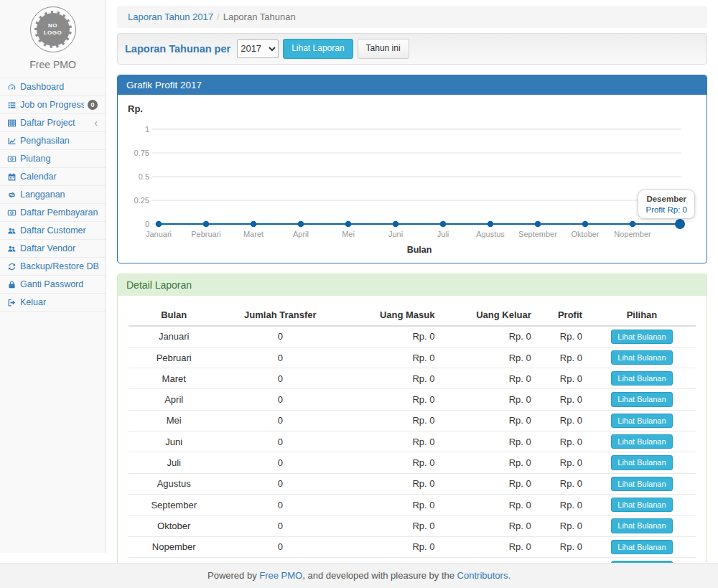 Image resolution: width=718 pixels, height=588 pixels. What do you see at coordinates (135, 109) in the screenshot?
I see `svg-text: Rp.` at bounding box center [135, 109].